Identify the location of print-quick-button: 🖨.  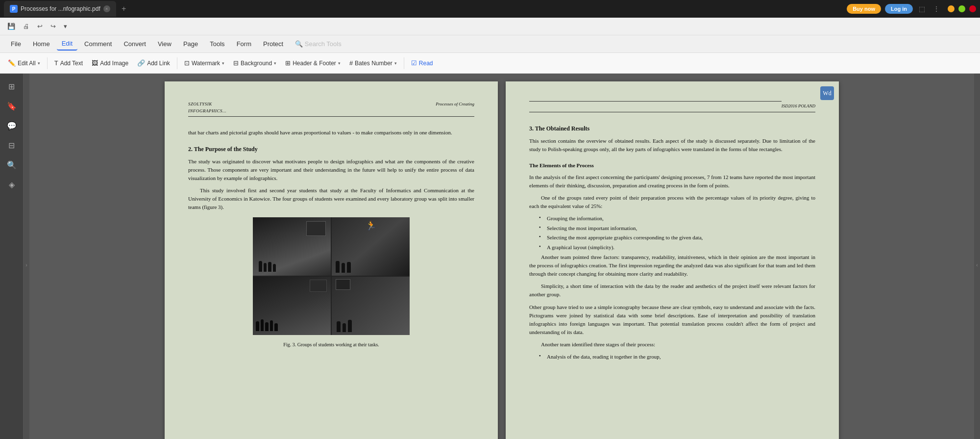
(26, 26).